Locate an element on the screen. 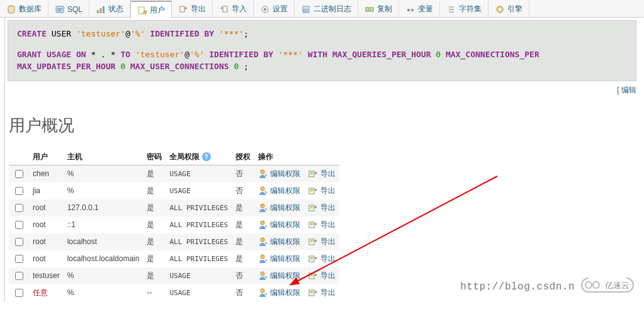 The width and height of the screenshot is (644, 319). table-row: chen%是USAGE否 编辑权限 导出 is located at coordinates (174, 174).